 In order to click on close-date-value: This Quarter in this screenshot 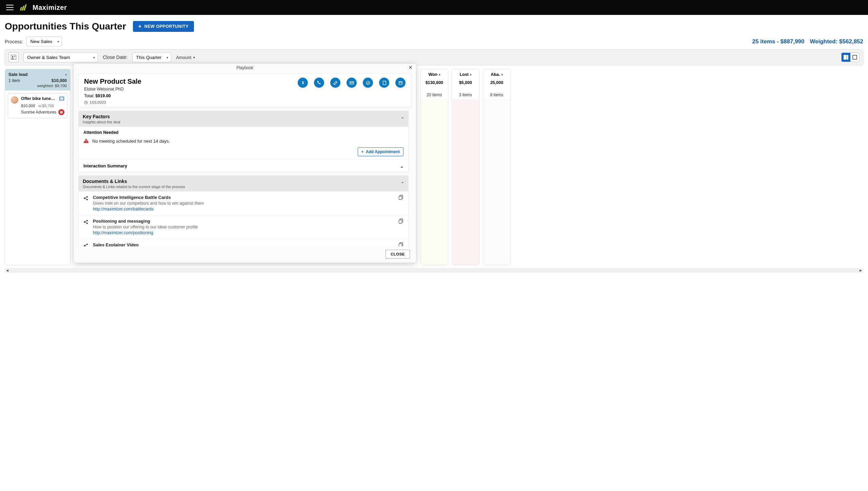, I will do `click(149, 58)`.